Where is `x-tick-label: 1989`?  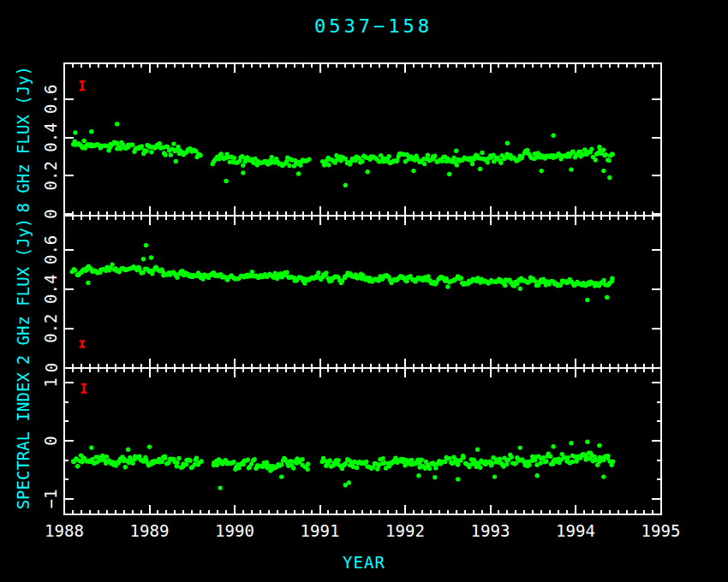
x-tick-label: 1989 is located at coordinates (150, 531).